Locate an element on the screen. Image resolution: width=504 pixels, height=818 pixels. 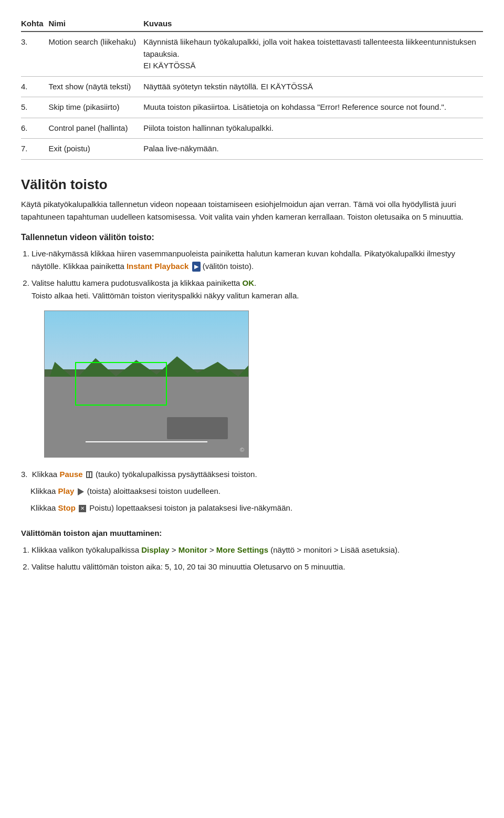
col-header-kuvaus: Kuvaus is located at coordinates (313, 24).